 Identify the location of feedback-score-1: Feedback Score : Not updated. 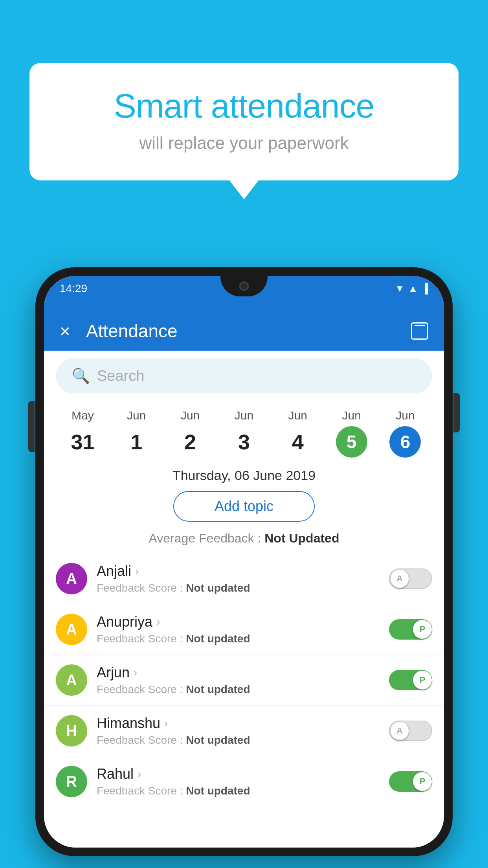
(238, 639).